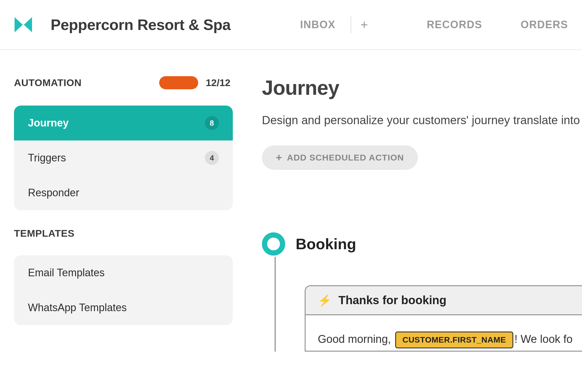 The image size is (582, 392). I want to click on body-prefix: Good morning,, so click(356, 339).